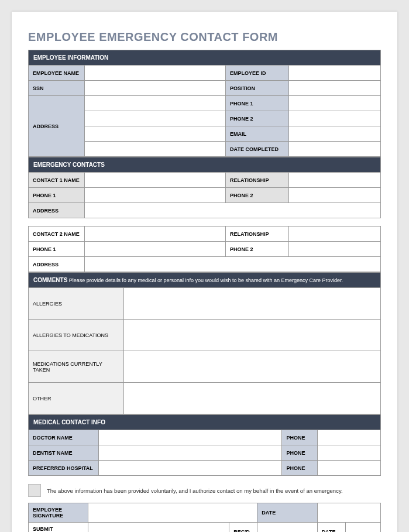 This screenshot has height=532, width=409. Describe the element at coordinates (257, 119) in the screenshot. I see `label-phone2: PHONE 2` at that location.